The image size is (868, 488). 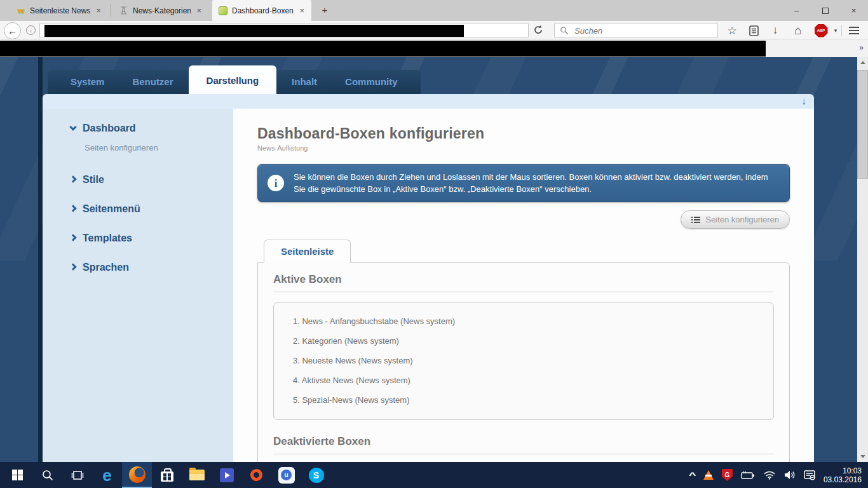 I want to click on sortable-box-item: 1. News - Anfangsbuchstabe (News system), so click(x=527, y=322).